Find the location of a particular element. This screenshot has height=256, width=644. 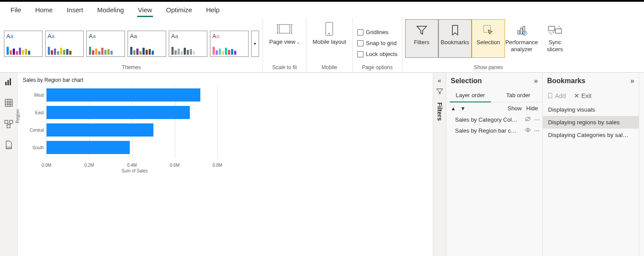

hide-button: Hide is located at coordinates (532, 109).